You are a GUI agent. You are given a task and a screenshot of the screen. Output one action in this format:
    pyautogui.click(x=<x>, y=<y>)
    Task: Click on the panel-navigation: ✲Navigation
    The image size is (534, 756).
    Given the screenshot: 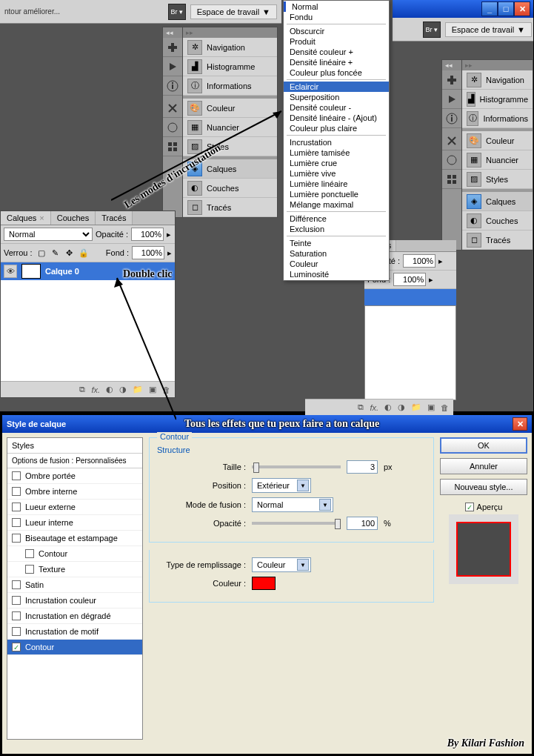 What is the action you would take?
    pyautogui.click(x=498, y=80)
    